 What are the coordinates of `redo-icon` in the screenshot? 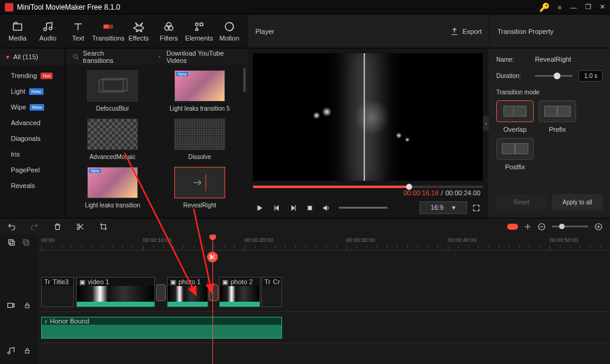 It's located at (34, 227).